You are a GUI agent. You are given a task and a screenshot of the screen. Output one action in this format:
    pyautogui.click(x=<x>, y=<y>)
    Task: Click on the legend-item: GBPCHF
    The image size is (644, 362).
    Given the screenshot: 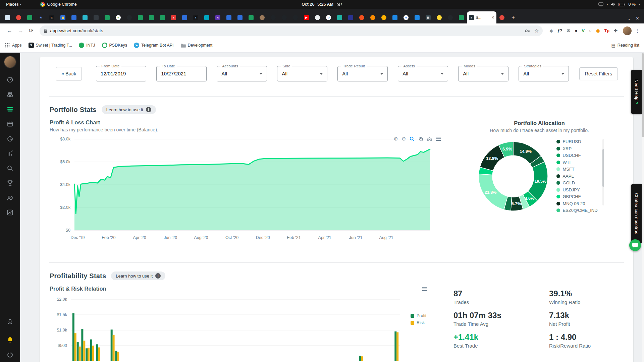 What is the action you would take?
    pyautogui.click(x=577, y=196)
    